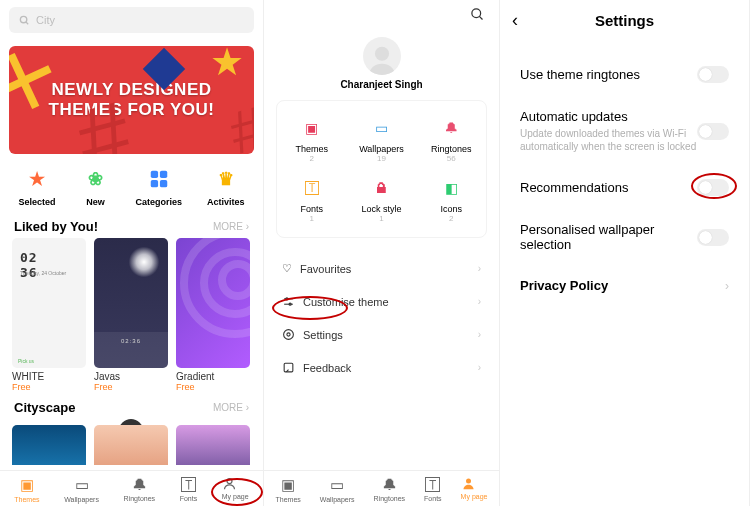 This screenshot has height=506, width=750. I want to click on theme-icon: ▣, so click(26, 485).